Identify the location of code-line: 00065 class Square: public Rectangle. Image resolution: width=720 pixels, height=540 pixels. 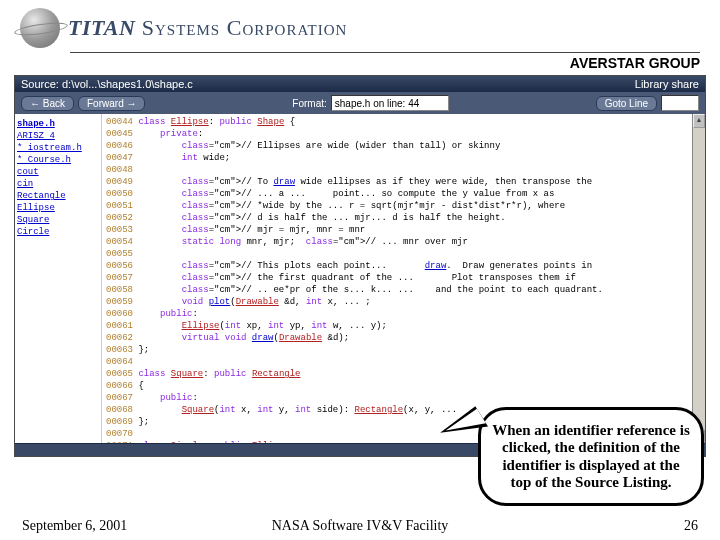
(397, 374).